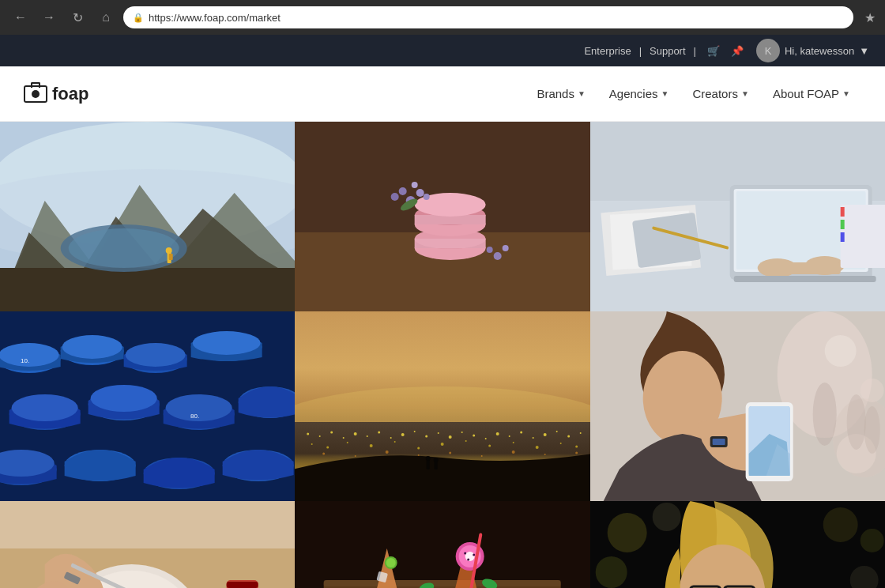 This screenshot has width=885, height=588. Describe the element at coordinates (721, 93) in the screenshot. I see `nav-item-creators: Creators ▼` at that location.